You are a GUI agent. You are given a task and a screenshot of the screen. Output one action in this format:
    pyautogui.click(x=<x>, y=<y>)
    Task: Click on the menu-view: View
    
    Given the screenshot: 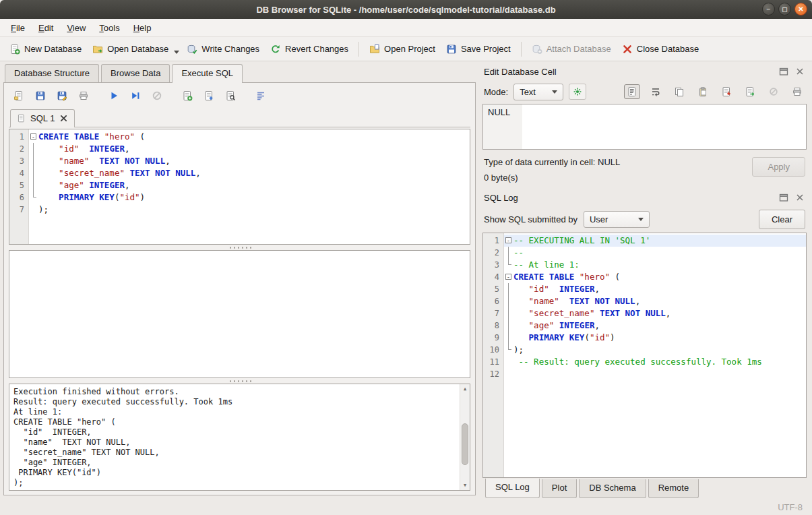 What is the action you would take?
    pyautogui.click(x=76, y=28)
    